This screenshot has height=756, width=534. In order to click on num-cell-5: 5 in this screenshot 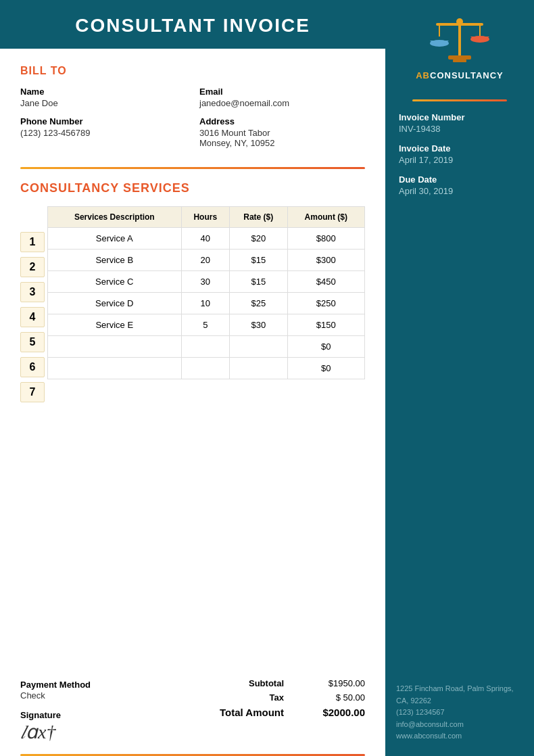, I will do `click(32, 342)`.